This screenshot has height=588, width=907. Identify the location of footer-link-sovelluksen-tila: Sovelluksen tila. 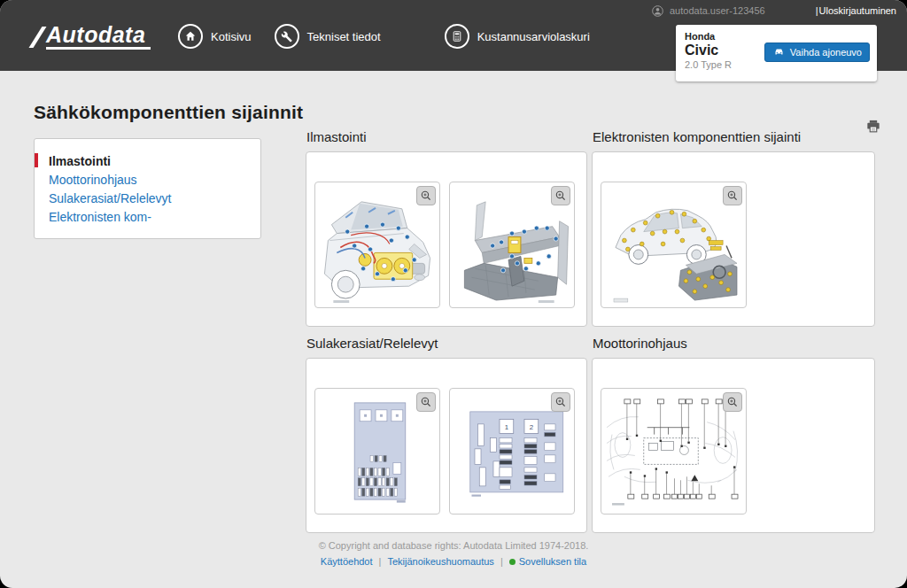
(547, 561).